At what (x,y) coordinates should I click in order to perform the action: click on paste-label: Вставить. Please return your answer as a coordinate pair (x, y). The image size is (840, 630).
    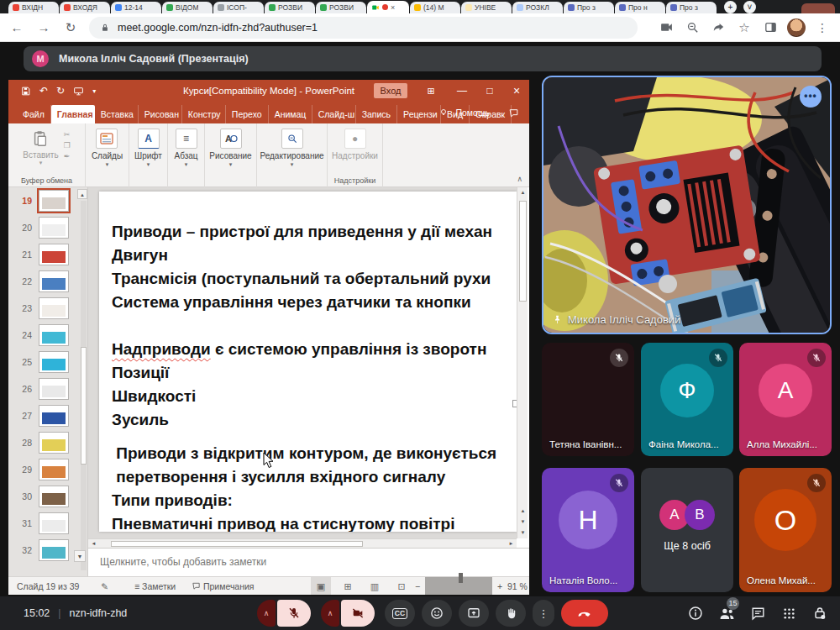
    Looking at the image, I should click on (40, 155).